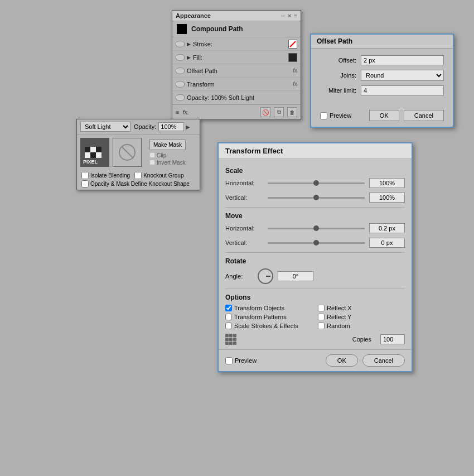  I want to click on no-mask-icon, so click(127, 152).